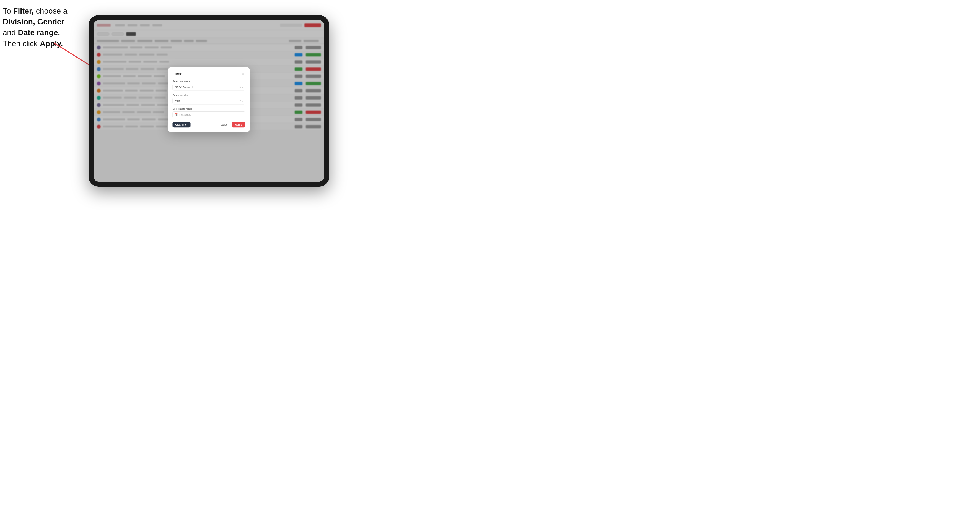  I want to click on apply-button: Apply, so click(238, 125).